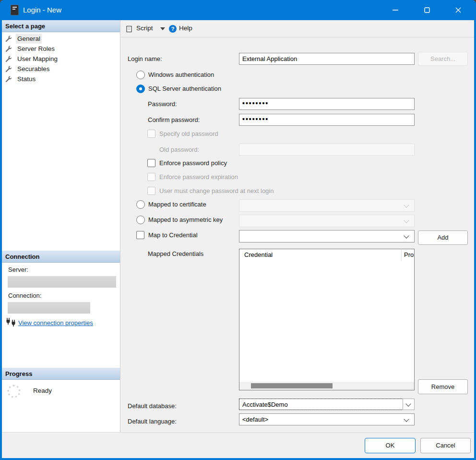  What do you see at coordinates (152, 422) in the screenshot?
I see `default-language-label: Default language:` at bounding box center [152, 422].